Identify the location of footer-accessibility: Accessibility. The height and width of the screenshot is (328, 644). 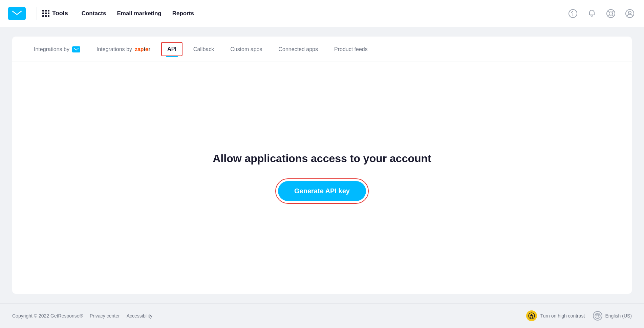
(139, 316).